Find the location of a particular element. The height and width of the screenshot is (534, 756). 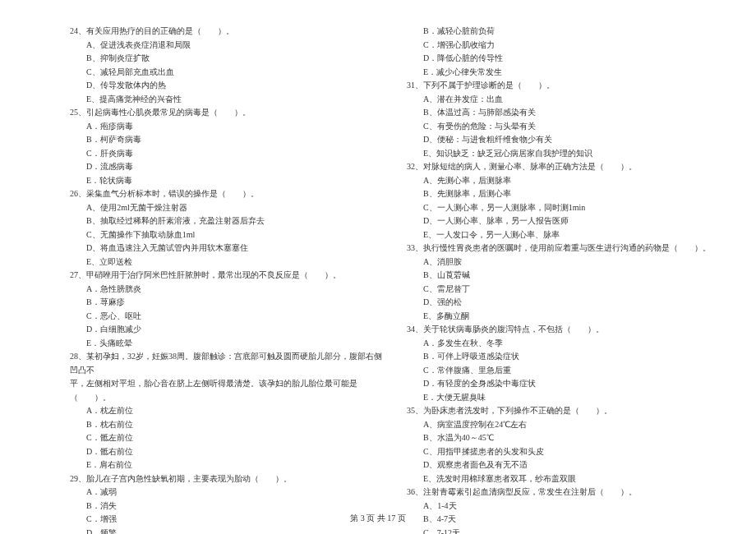

option-line: D．流感病毒 is located at coordinates (226, 168).